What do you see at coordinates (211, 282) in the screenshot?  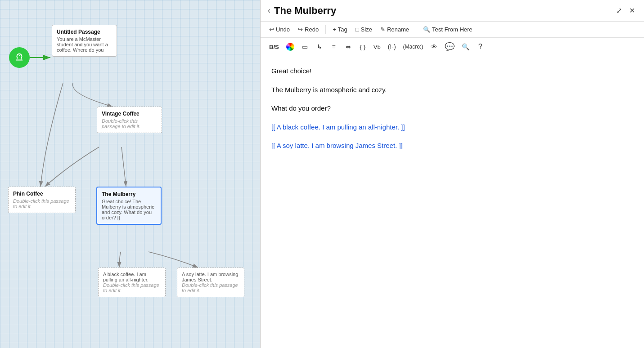 I see `passage-node-soy: A soy latte. I am browsing James Street.…` at bounding box center [211, 282].